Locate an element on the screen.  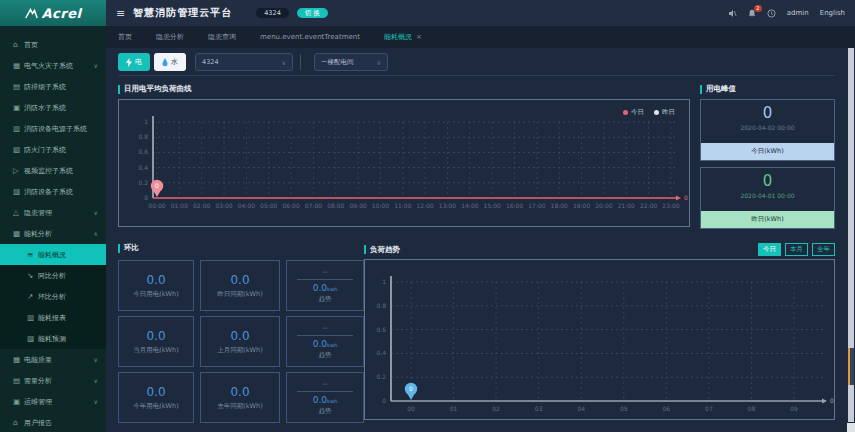
svg-text: 11:00 is located at coordinates (402, 206).